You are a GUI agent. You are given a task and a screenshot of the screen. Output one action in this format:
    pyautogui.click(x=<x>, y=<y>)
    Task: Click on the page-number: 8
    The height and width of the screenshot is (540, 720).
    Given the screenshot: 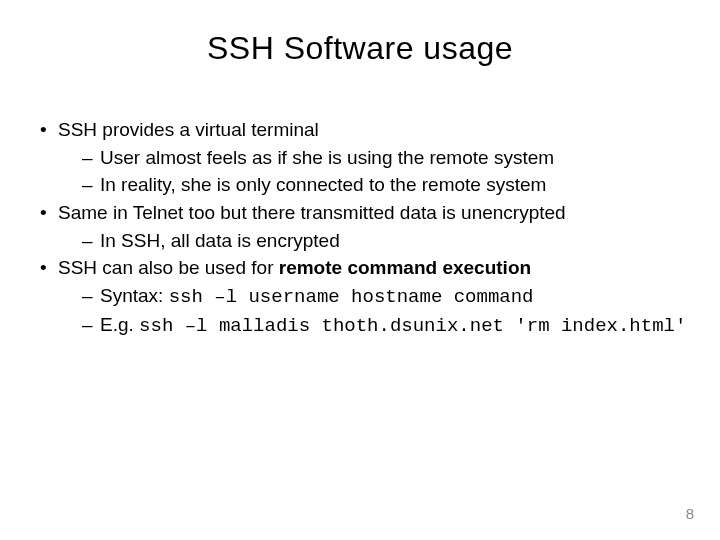 What is the action you would take?
    pyautogui.click(x=690, y=514)
    